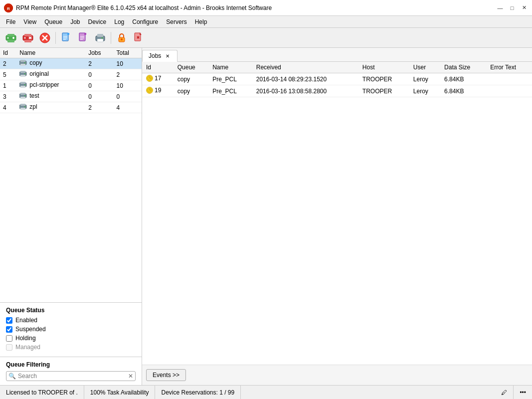 Image resolution: width=532 pixels, height=399 pixels. Describe the element at coordinates (71, 365) in the screenshot. I see `queue-filtering-title: Queue Filtering` at that location.